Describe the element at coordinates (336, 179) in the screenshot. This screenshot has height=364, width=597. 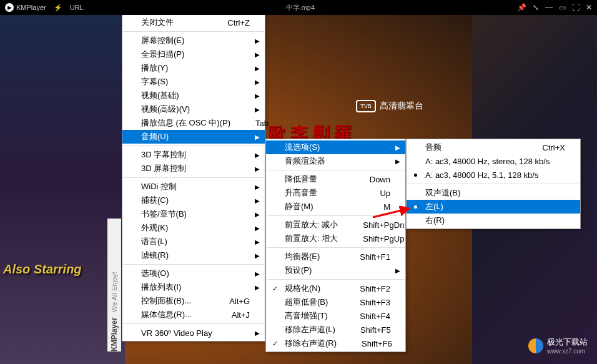
I see `menu-volume-down: 降低音量Down` at that location.